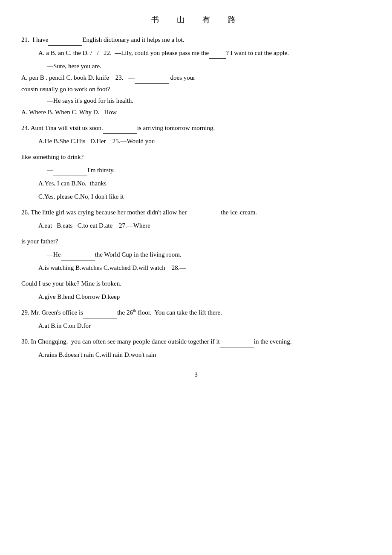  What do you see at coordinates (196, 284) in the screenshot?
I see `q28-line1: Could I use your bike? Mine is broken.` at bounding box center [196, 284].